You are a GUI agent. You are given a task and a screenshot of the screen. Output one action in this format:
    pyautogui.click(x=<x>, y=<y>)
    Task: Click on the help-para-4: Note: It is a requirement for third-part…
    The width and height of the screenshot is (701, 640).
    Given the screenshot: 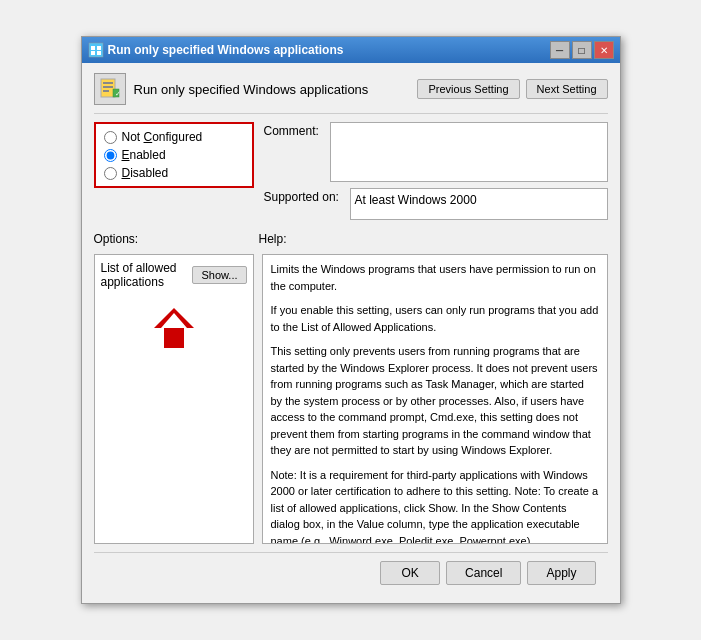 What is the action you would take?
    pyautogui.click(x=435, y=506)
    